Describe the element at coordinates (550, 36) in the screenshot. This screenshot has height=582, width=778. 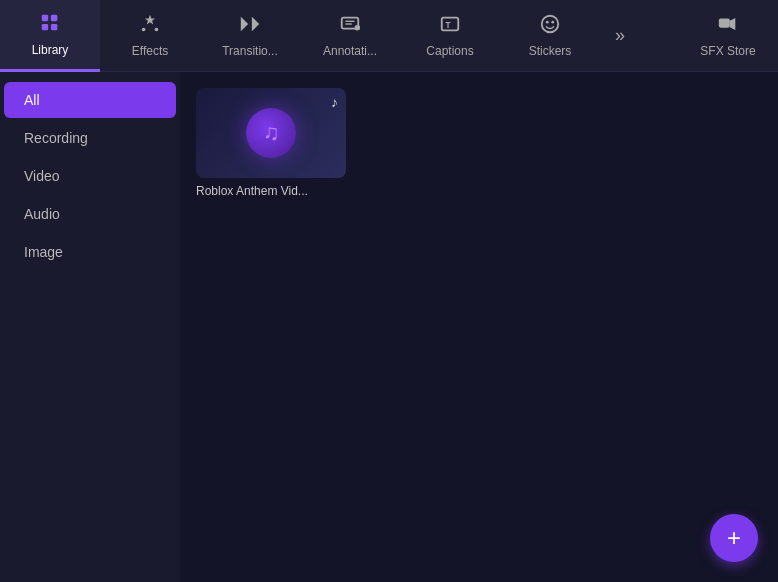
I see `nav-item-stickers: Stickers` at that location.